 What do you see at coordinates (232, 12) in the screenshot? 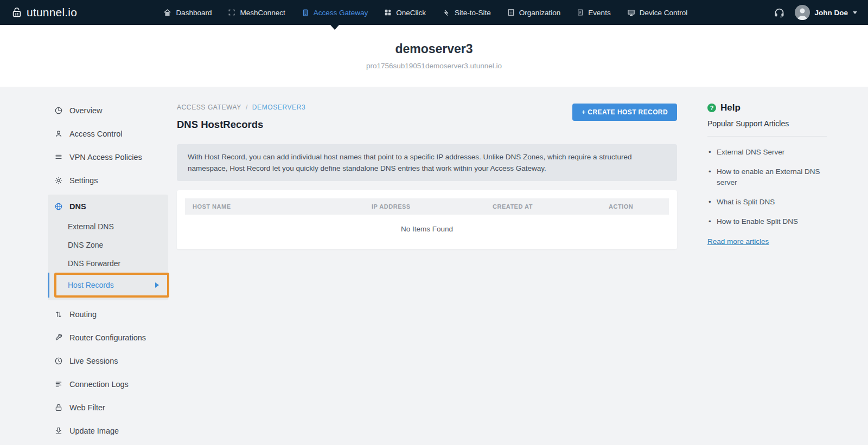
I see `mesh-icon` at bounding box center [232, 12].